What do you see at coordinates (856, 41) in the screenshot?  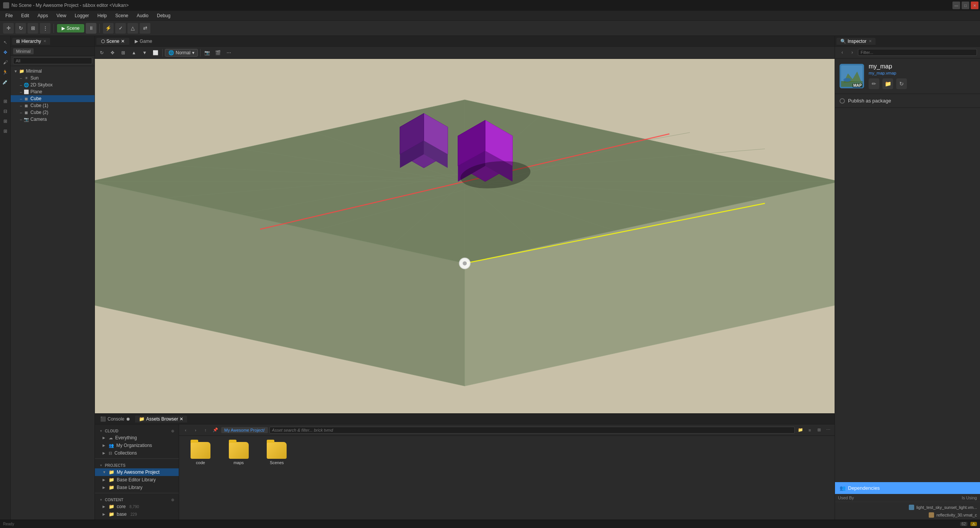 I see `inspector-tab: 🔍 Inspector ✕` at bounding box center [856, 41].